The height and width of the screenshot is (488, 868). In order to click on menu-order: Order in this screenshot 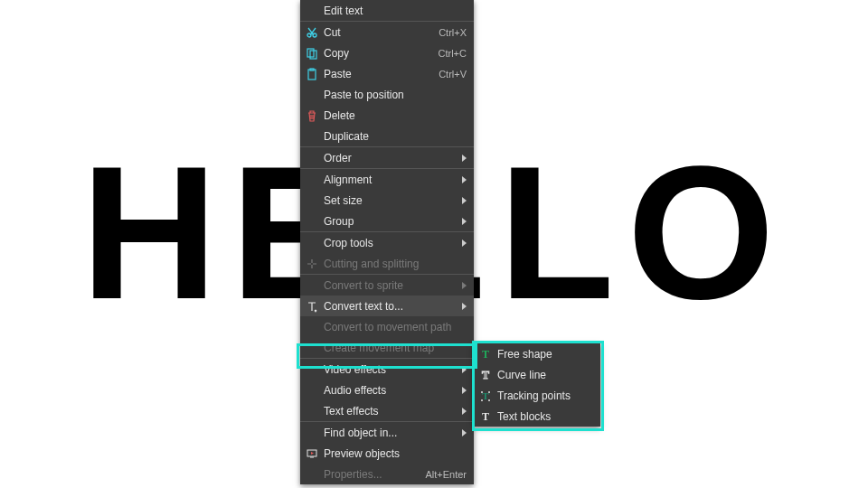, I will do `click(387, 157)`.